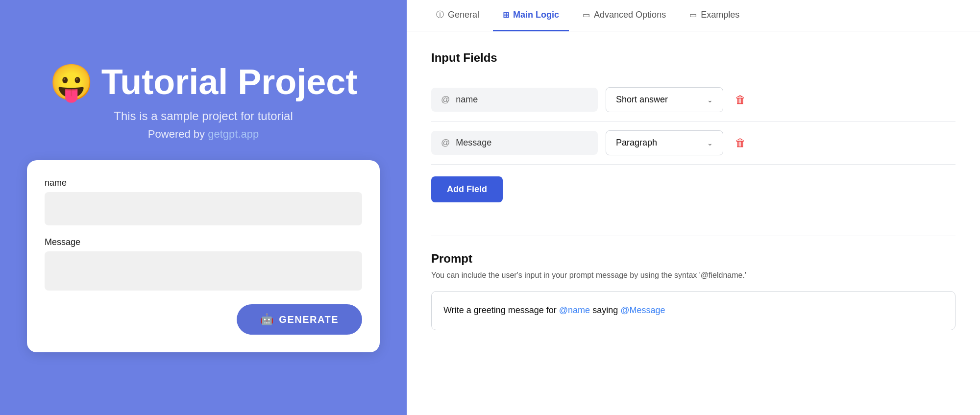  I want to click on project-title: Tutorial Project, so click(229, 82).